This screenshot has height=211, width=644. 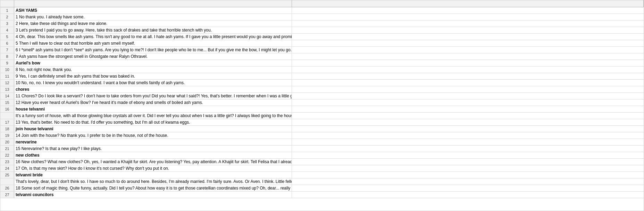 I want to click on table-row: 24 17 Oh, is that my new skirt? How do I…, so click(x=322, y=168).